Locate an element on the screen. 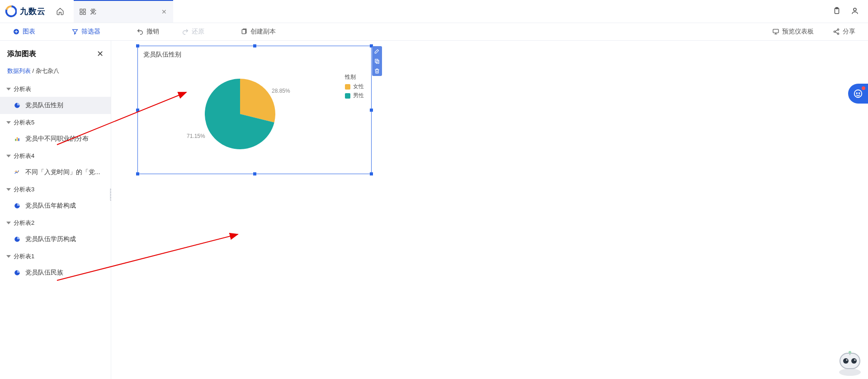 This screenshot has width=868, height=379. redo-button: 还原 is located at coordinates (193, 32).